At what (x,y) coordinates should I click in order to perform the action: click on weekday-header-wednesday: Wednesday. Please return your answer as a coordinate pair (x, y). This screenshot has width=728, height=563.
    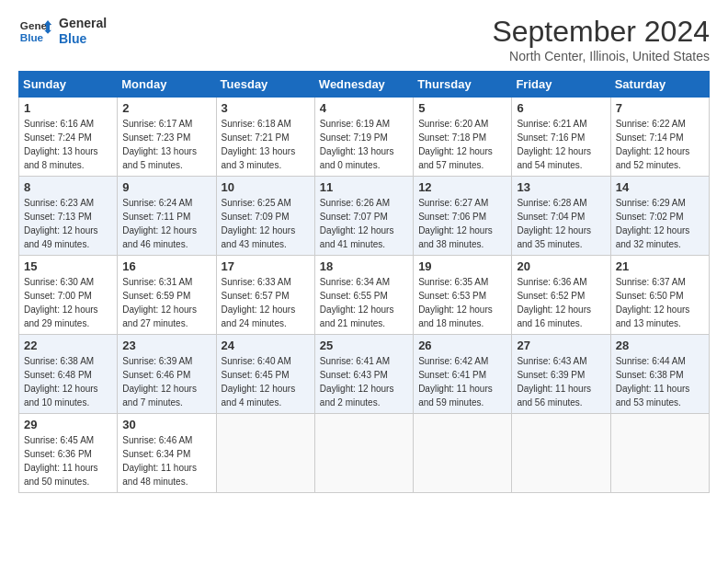
    Looking at the image, I should click on (364, 85).